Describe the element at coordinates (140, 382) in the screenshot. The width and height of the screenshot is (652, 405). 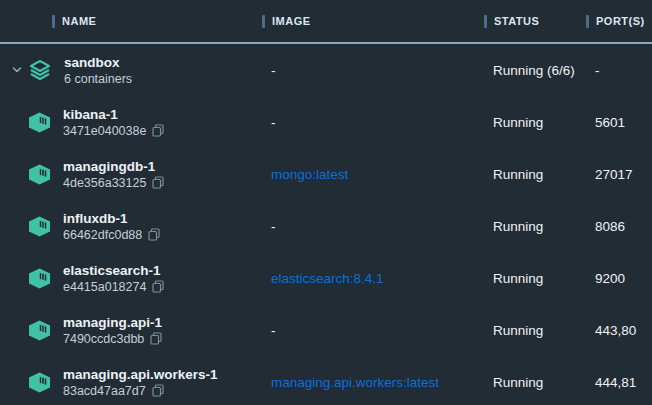
I see `name-block: managing.api.workers-1 83acd47aa7d7` at that location.